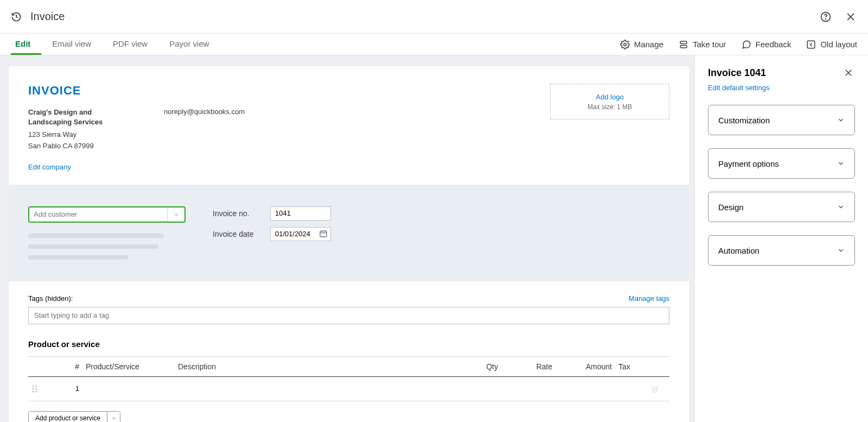 The image size is (868, 422). Describe the element at coordinates (316, 366) in the screenshot. I see `col-desc: Description` at that location.